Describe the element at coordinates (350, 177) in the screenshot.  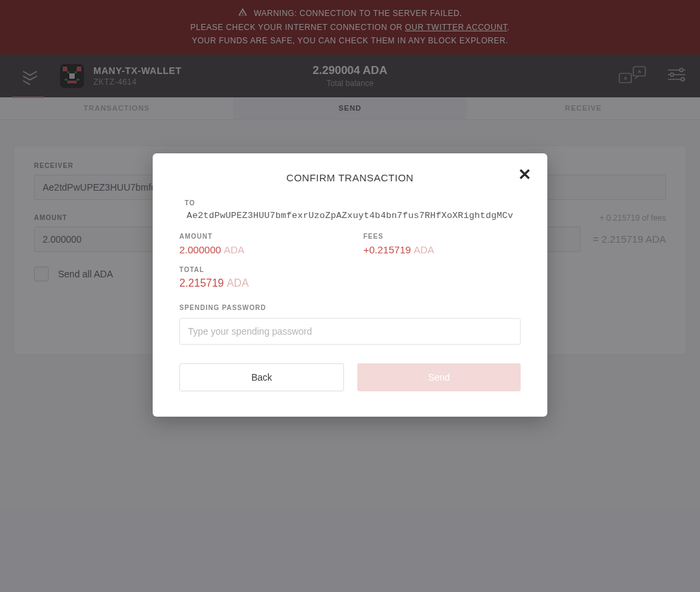
I see `modal-title: CONFIRM TRANSACTION` at that location.